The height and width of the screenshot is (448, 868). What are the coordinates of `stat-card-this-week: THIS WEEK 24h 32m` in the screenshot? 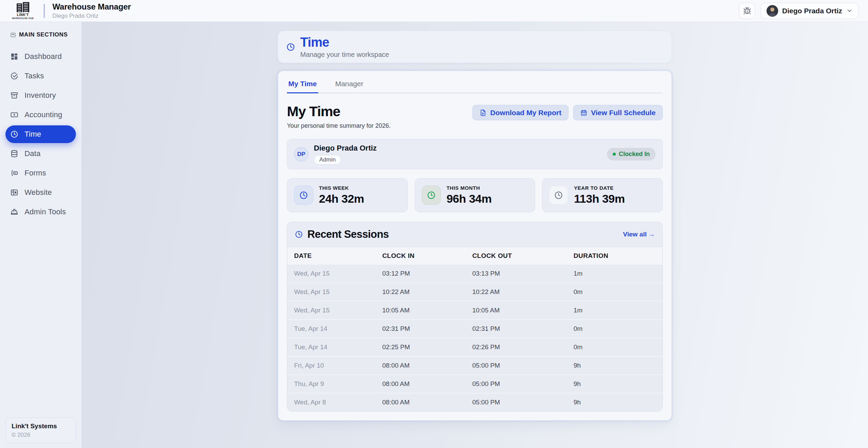 It's located at (347, 195).